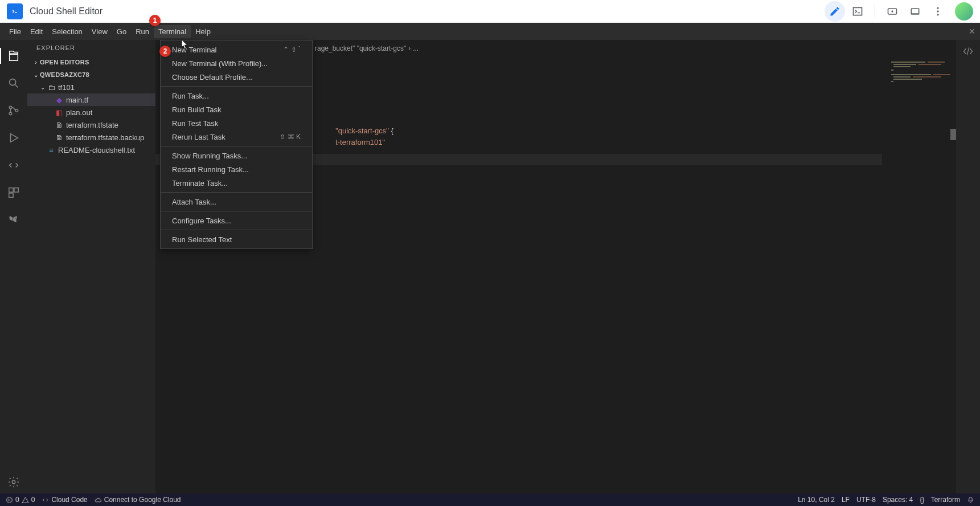 The height and width of the screenshot is (506, 980). I want to click on dd-run-task: Run Task..., so click(236, 96).